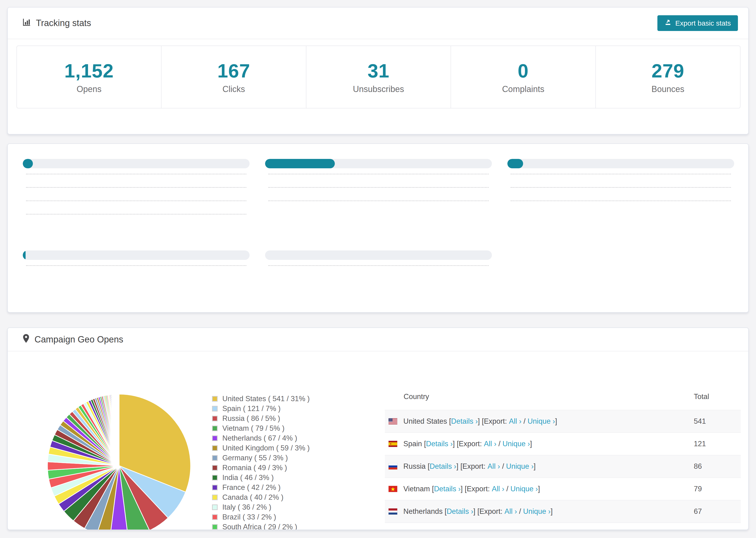  I want to click on us-flag-icon, so click(393, 421).